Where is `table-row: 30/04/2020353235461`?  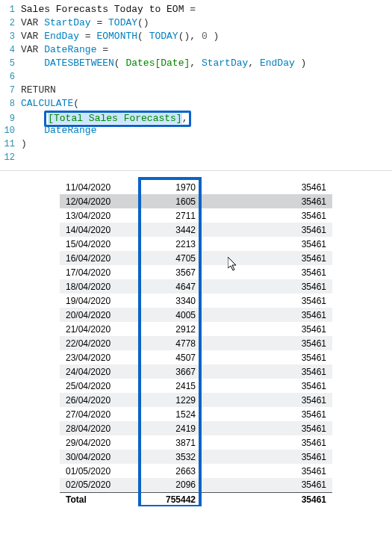 table-row: 30/04/2020353235461 is located at coordinates (196, 457).